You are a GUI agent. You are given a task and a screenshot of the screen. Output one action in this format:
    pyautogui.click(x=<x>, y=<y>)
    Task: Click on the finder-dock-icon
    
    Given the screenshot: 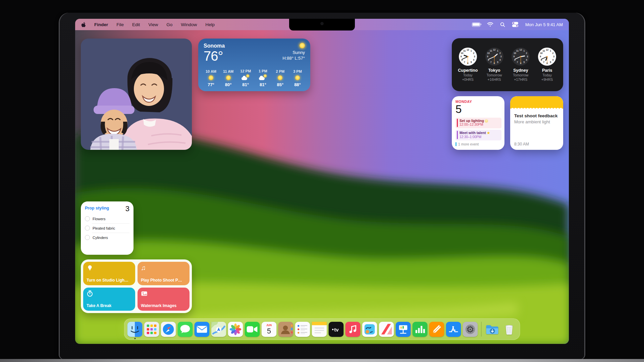 What is the action you would take?
    pyautogui.click(x=135, y=329)
    